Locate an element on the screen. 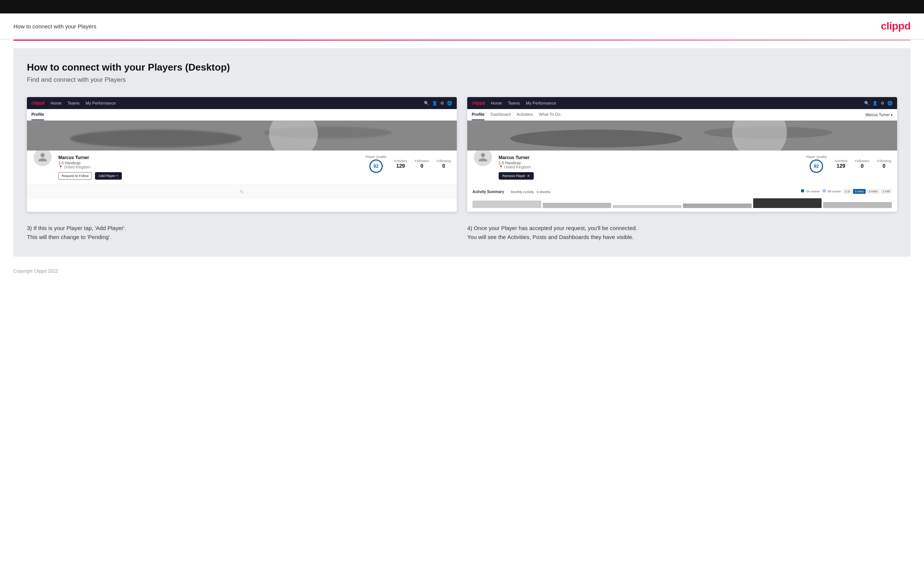 The height and width of the screenshot is (577, 924). right-screenshot-panel: clippd Home Teams My Performance 🔍 👤 ⚙ 🌐… is located at coordinates (682, 154).